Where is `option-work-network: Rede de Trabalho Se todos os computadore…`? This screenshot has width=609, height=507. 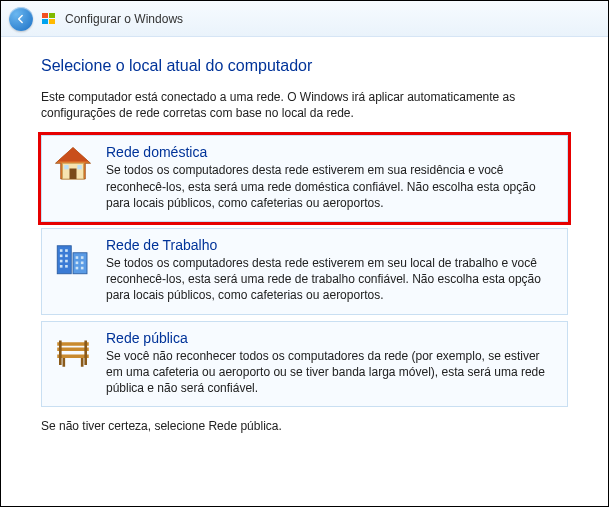 option-work-network: Rede de Trabalho Se todos os computadore… is located at coordinates (304, 272).